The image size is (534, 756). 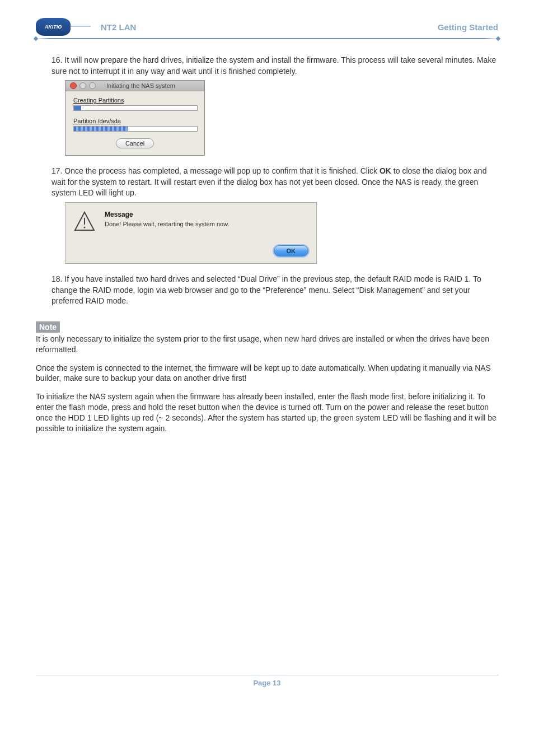 What do you see at coordinates (267, 374) in the screenshot?
I see `note-paragraph-2: Once the system is connected to the inte…` at bounding box center [267, 374].